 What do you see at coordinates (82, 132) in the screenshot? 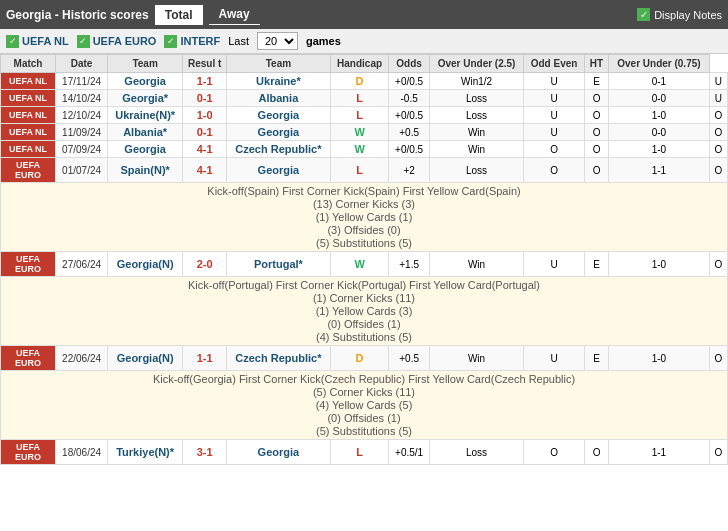
I see `date-cell: 11/09/24` at bounding box center [82, 132].